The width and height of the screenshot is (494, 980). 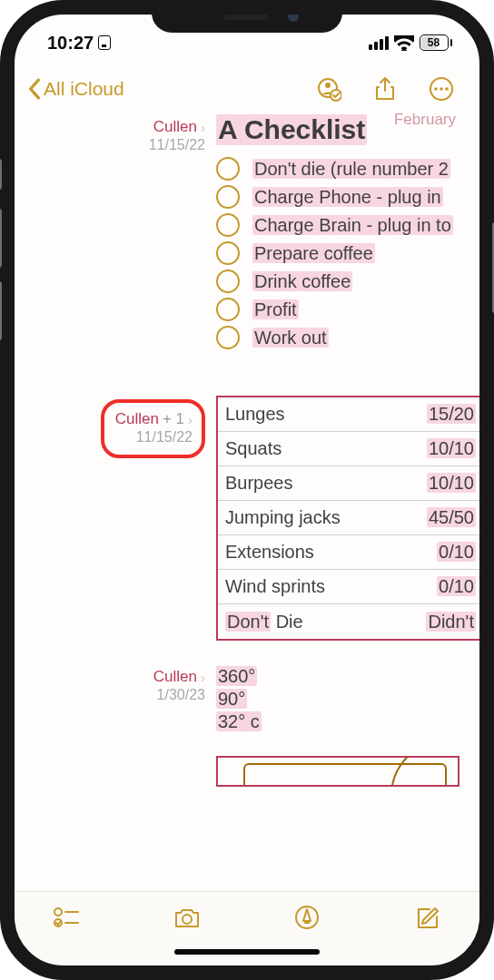 What do you see at coordinates (247, 87) in the screenshot?
I see `nav-bar: All iCloud` at bounding box center [247, 87].